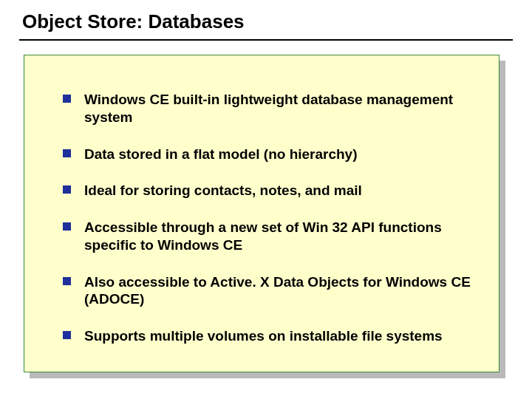 This screenshot has height=399, width=532. What do you see at coordinates (278, 109) in the screenshot?
I see `bullet-text: Windows CE built-in lightweight database…` at bounding box center [278, 109].